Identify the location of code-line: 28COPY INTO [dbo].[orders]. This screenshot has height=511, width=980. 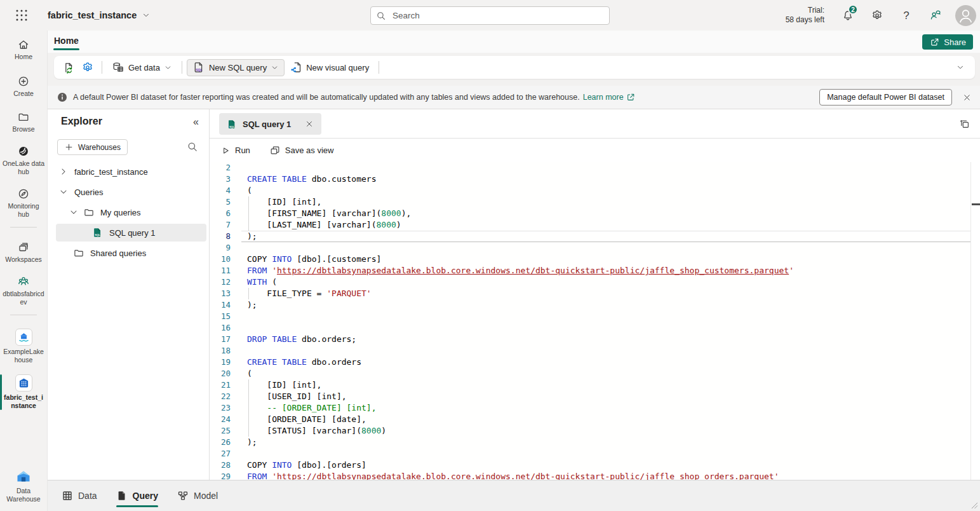
(594, 465).